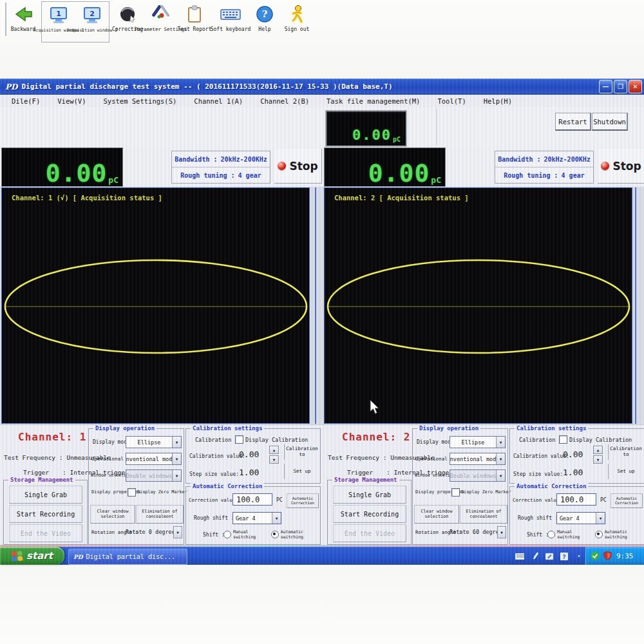 This screenshot has height=644, width=644. What do you see at coordinates (128, 556) in the screenshot?
I see `taskbar-app-button: PD Digital partial disc...` at bounding box center [128, 556].